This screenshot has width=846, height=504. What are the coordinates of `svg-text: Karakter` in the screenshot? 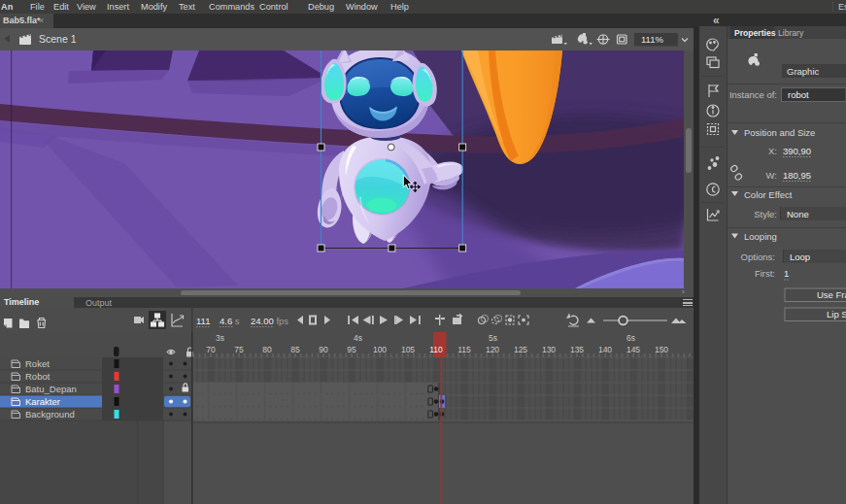 It's located at (43, 402).